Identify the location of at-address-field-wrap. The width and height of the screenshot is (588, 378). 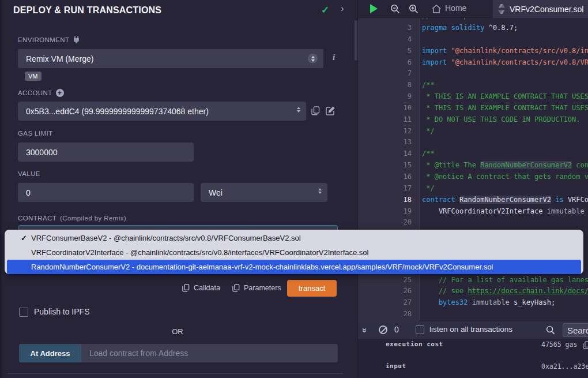
(210, 353).